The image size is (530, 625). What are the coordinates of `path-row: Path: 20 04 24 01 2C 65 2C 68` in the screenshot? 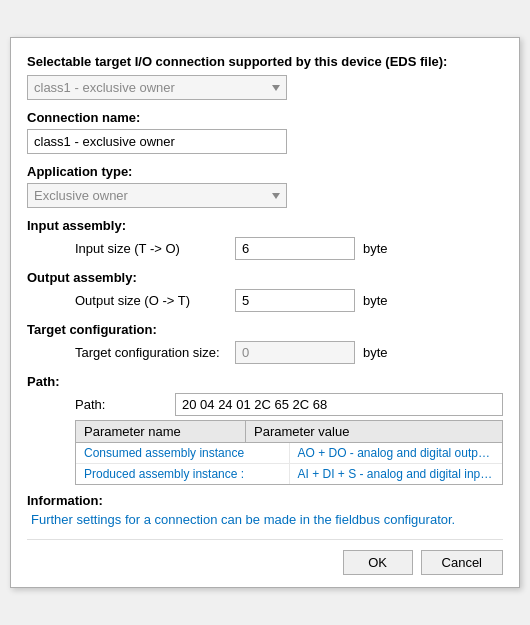 It's located at (265, 404).